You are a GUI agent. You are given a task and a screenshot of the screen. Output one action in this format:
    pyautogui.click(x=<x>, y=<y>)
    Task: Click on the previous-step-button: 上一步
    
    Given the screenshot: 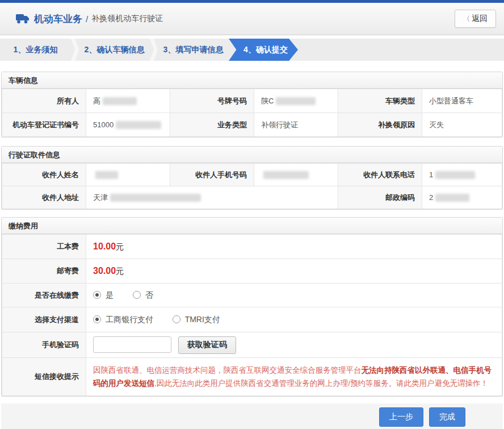 What is the action you would take?
    pyautogui.click(x=401, y=417)
    